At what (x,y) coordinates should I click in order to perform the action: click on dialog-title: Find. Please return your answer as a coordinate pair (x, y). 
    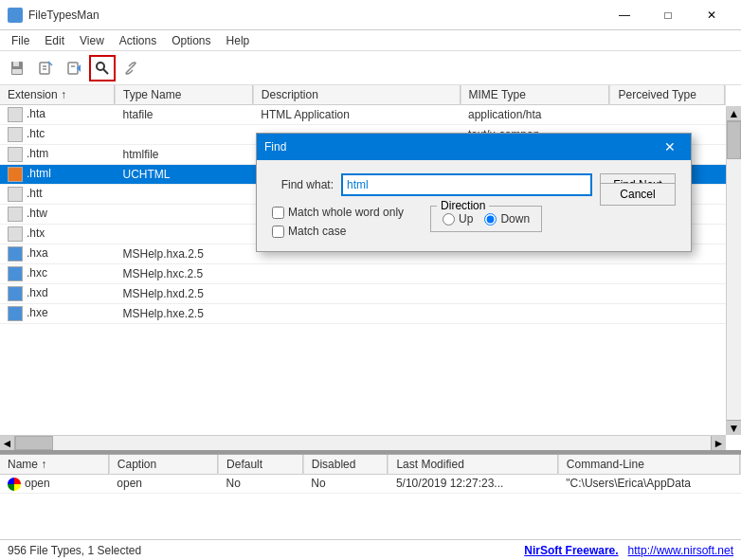
    Looking at the image, I should click on (461, 147).